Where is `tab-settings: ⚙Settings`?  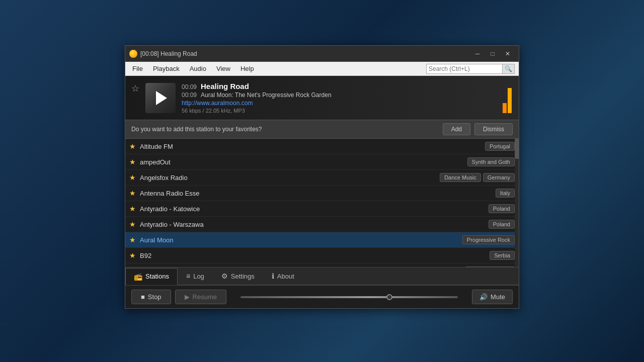 tab-settings: ⚙Settings is located at coordinates (238, 276).